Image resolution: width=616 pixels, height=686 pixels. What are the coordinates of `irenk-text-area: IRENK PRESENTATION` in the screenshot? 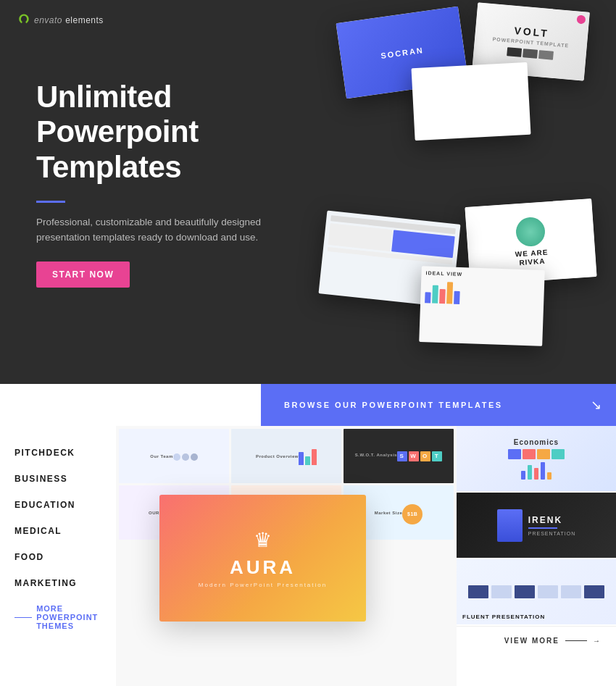 It's located at (552, 526).